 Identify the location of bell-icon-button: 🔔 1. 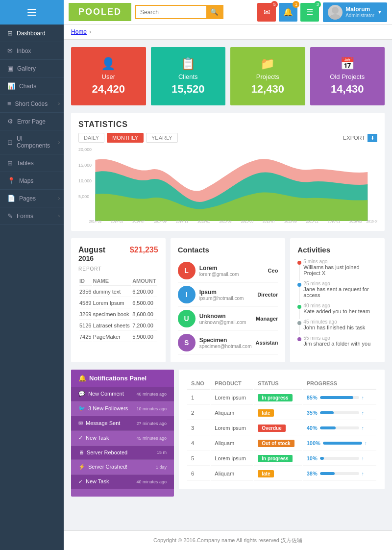
(288, 12).